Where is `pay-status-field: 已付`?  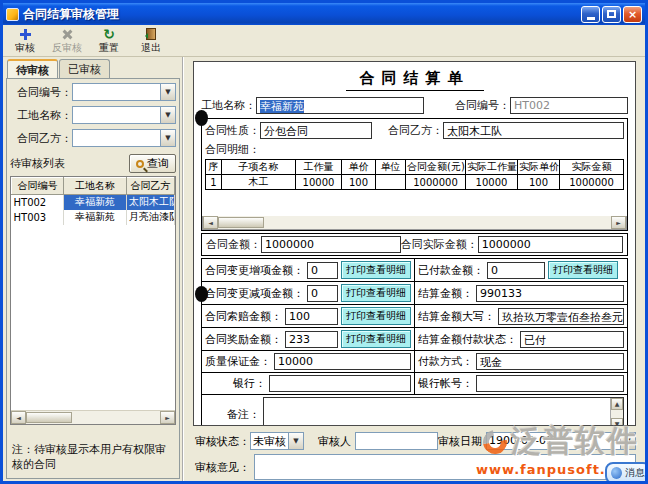
pay-status-field: 已付 is located at coordinates (572, 340).